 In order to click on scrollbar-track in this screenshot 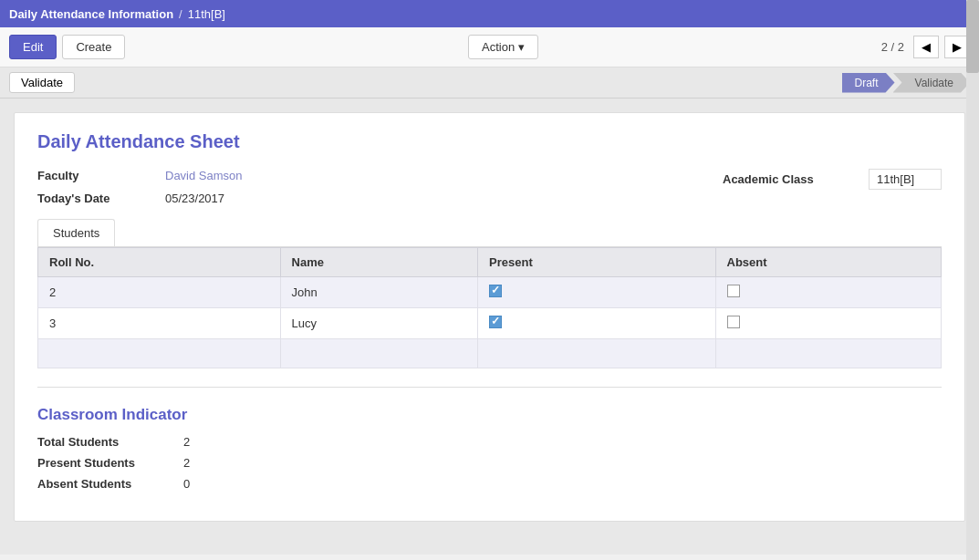, I will do `click(973, 277)`.